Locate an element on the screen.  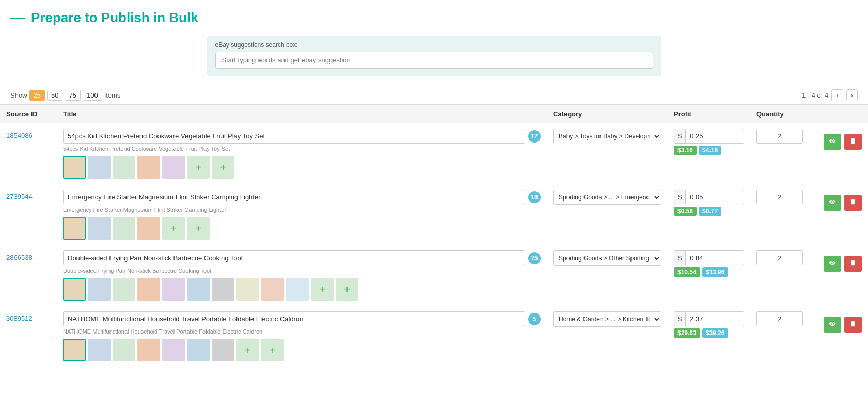
profit-badge-low: $10.54 is located at coordinates (687, 272).